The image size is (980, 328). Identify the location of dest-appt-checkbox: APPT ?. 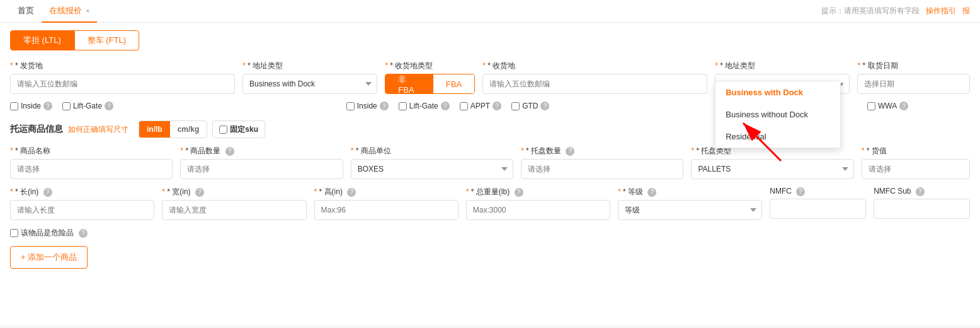
(481, 106).